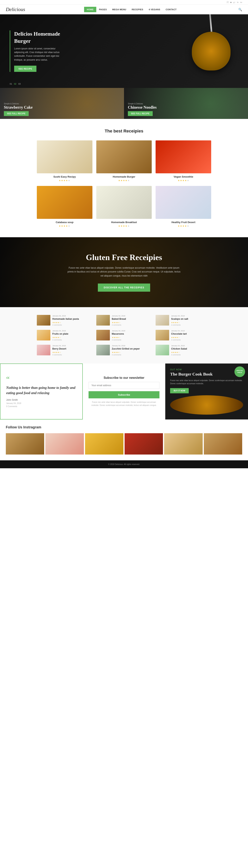  I want to click on search-icon: 🔍, so click(240, 9).